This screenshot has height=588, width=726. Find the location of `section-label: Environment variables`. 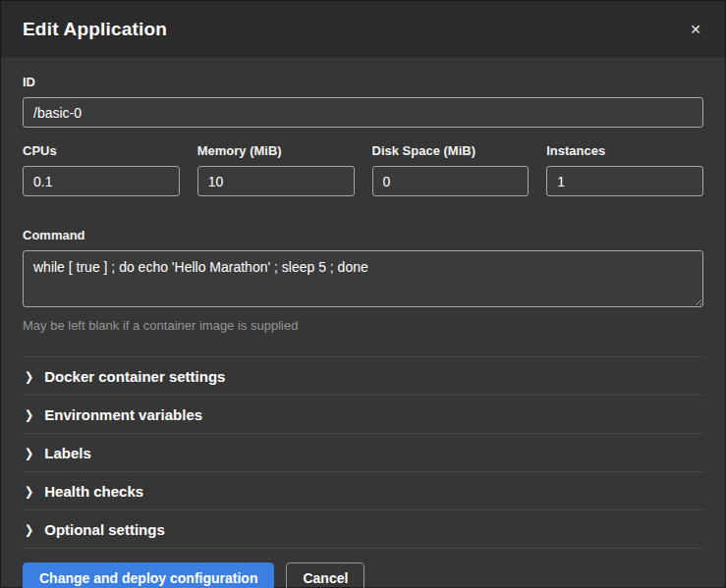

section-label: Environment variables is located at coordinates (124, 414).